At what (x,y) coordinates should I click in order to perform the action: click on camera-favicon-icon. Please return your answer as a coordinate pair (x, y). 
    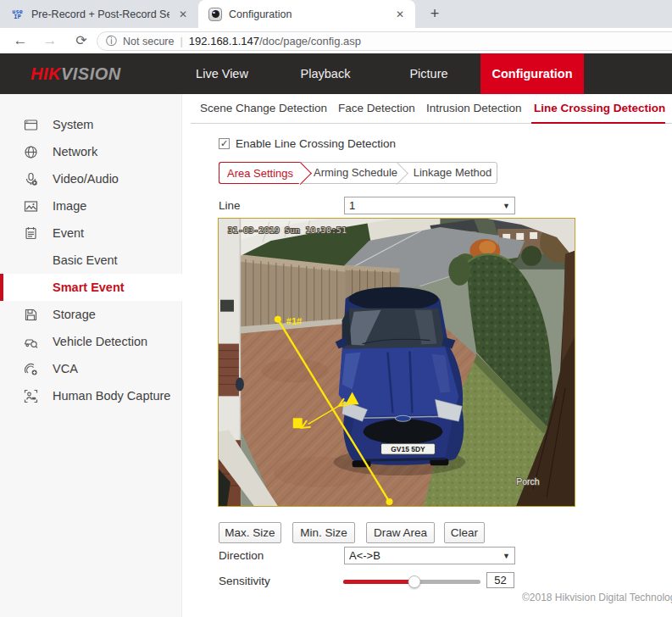
    Looking at the image, I should click on (215, 14).